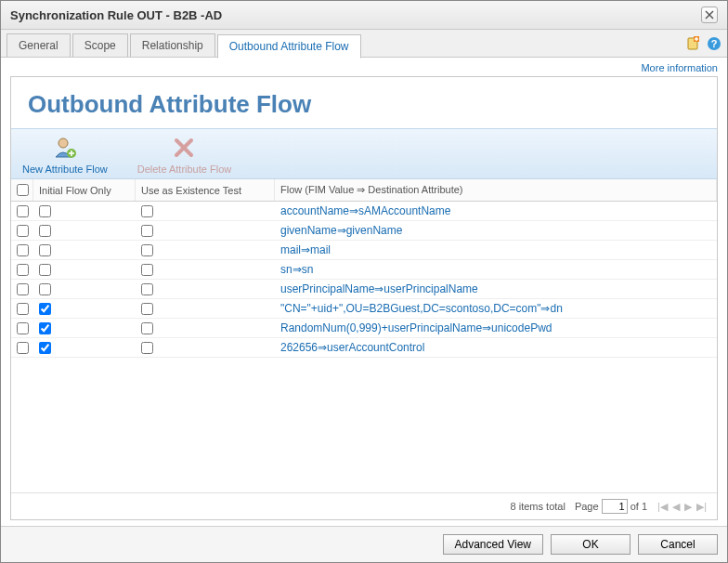  I want to click on more-information-link: More information, so click(680, 68).